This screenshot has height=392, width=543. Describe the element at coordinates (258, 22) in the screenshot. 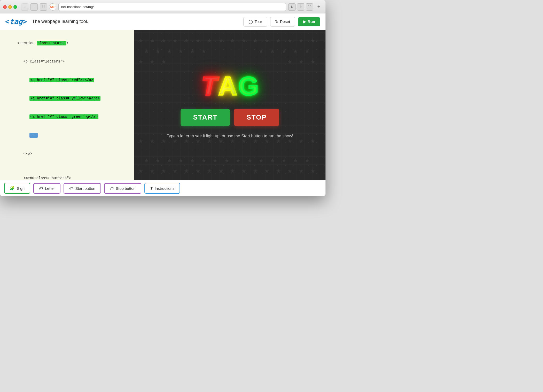

I see `tour-label: Tour` at that location.